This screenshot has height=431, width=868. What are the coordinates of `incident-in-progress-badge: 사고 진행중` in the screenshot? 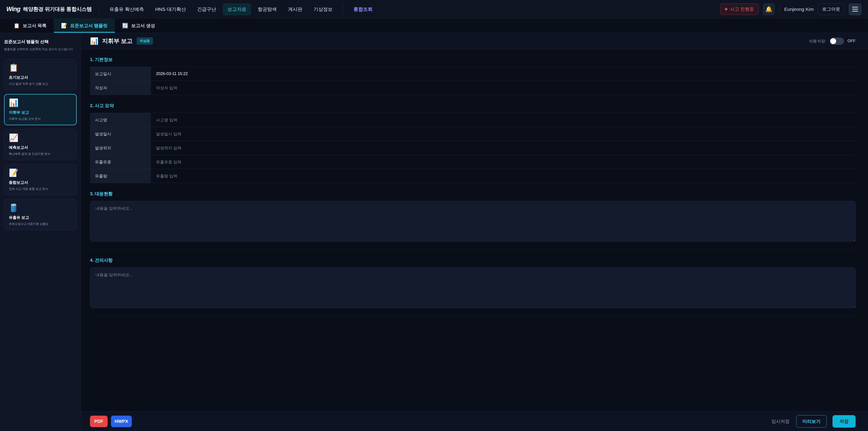 It's located at (739, 9).